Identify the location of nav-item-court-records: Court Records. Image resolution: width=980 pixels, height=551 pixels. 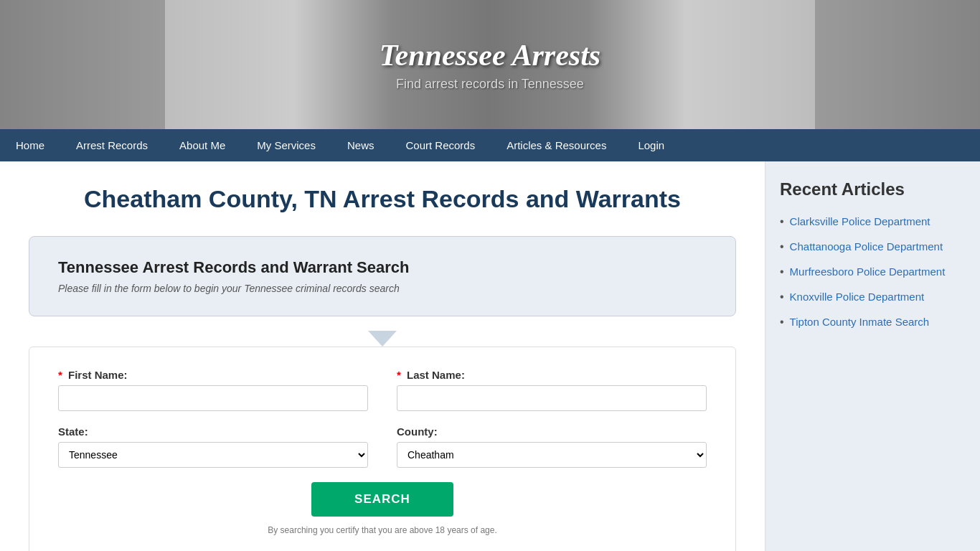
(440, 145).